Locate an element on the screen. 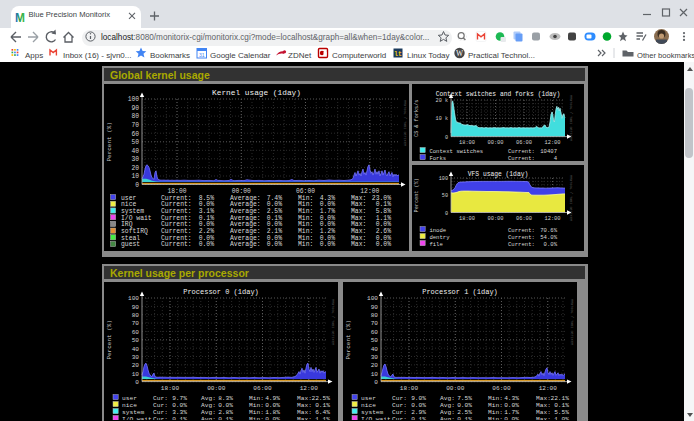 The image size is (694, 421). svg-text: inode is located at coordinates (438, 230).